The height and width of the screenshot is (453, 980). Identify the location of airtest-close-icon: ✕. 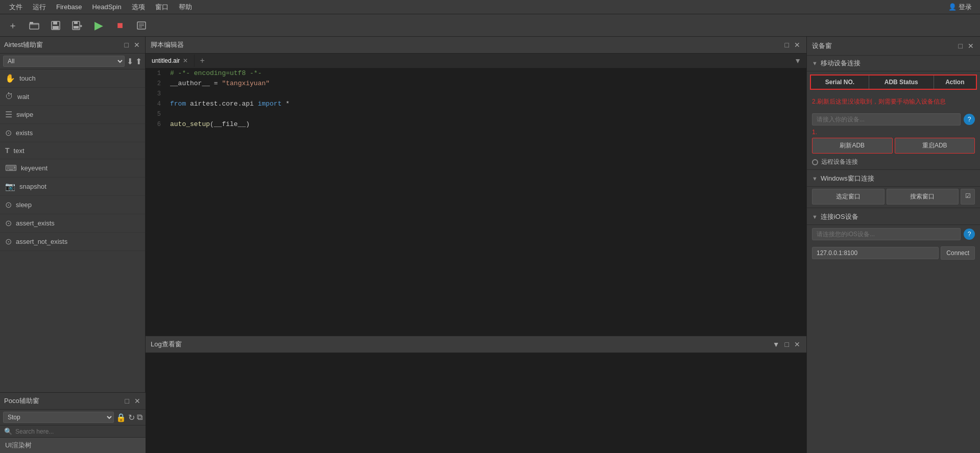
(137, 45).